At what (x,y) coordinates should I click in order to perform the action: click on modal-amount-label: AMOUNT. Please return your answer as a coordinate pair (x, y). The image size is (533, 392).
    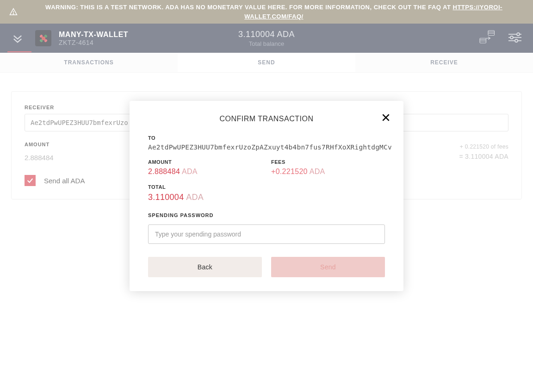
    Looking at the image, I should click on (205, 162).